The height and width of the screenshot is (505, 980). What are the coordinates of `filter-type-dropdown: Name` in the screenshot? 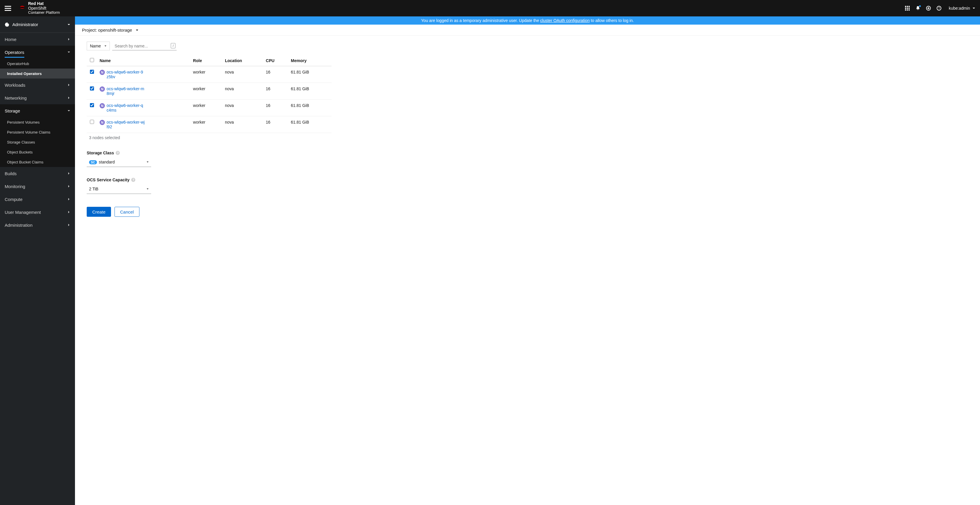 It's located at (98, 46).